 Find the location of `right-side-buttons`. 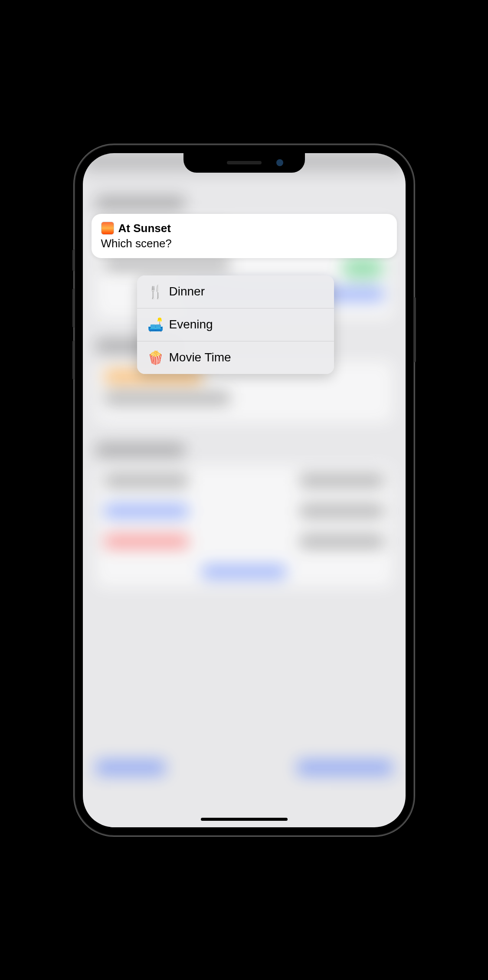

right-side-buttons is located at coordinates (415, 330).